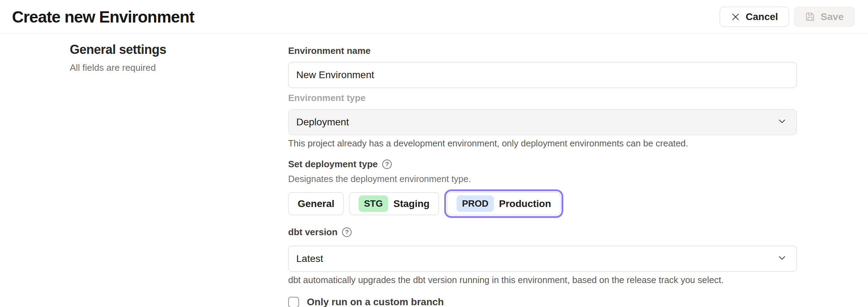  I want to click on deployment-type-option-staging: STG Staging, so click(394, 203).